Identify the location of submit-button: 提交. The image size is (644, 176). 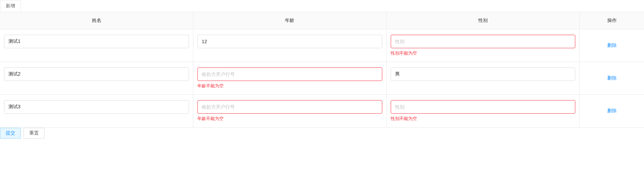
(10, 133).